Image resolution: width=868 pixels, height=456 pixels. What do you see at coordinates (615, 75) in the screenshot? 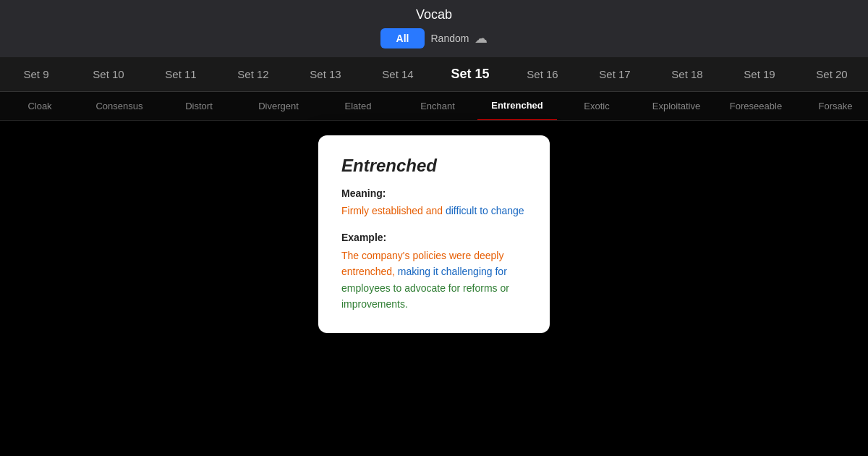
I see `set-item-17: Set 17` at bounding box center [615, 75].